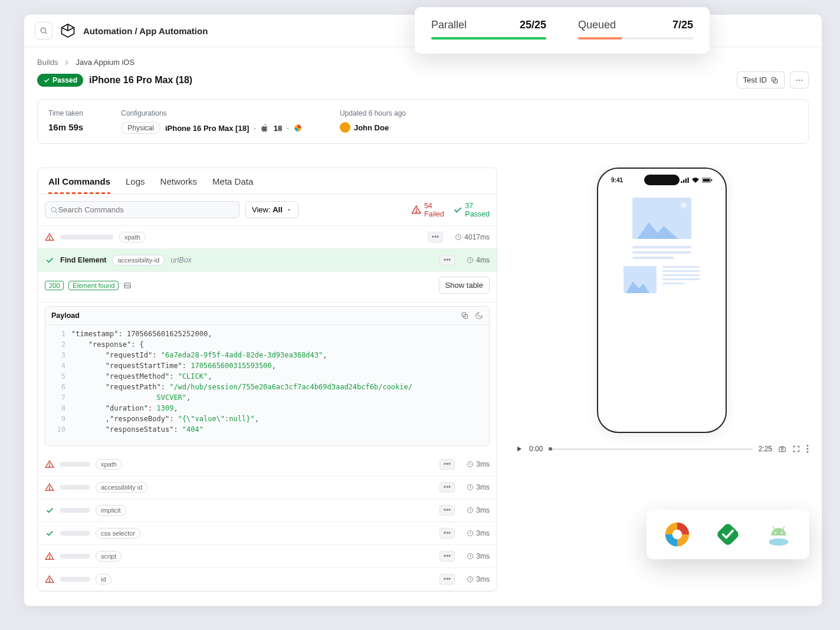 The height and width of the screenshot is (630, 840). Describe the element at coordinates (662, 449) in the screenshot. I see `video-player: 0:00 2:25` at that location.